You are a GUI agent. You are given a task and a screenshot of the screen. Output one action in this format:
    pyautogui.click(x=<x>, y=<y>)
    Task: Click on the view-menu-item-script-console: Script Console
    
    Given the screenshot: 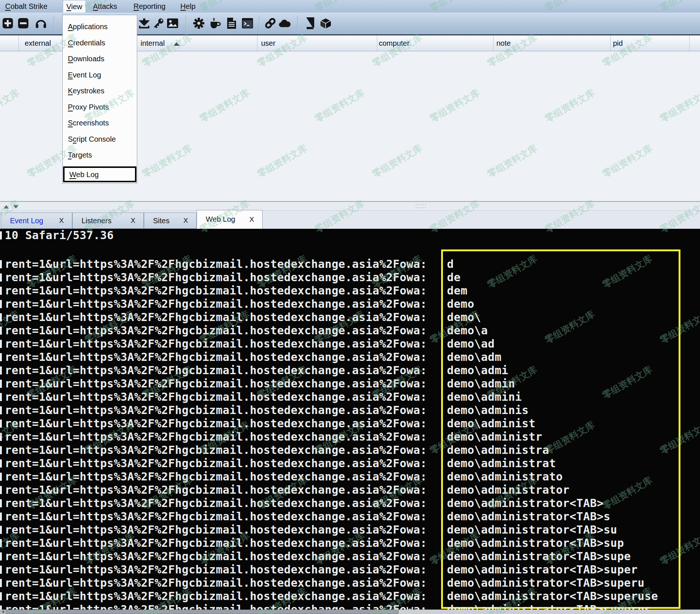 What is the action you would take?
    pyautogui.click(x=100, y=139)
    